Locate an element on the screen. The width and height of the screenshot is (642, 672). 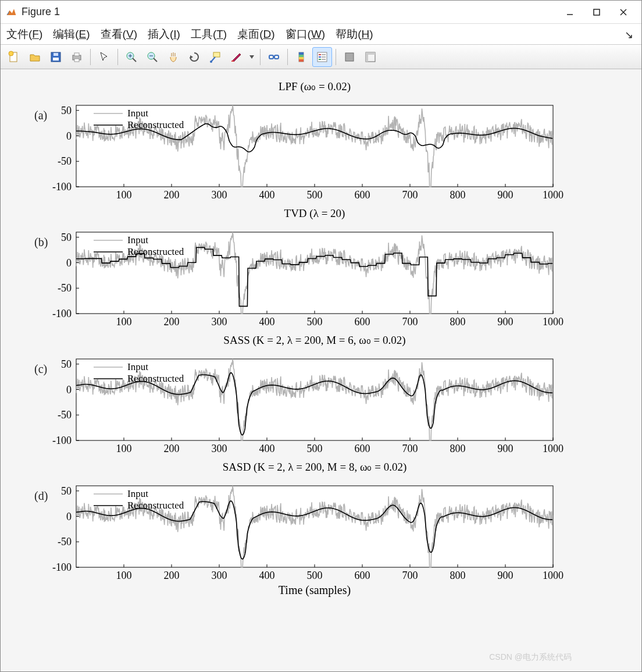
window-title: Figure 1 is located at coordinates (289, 12).